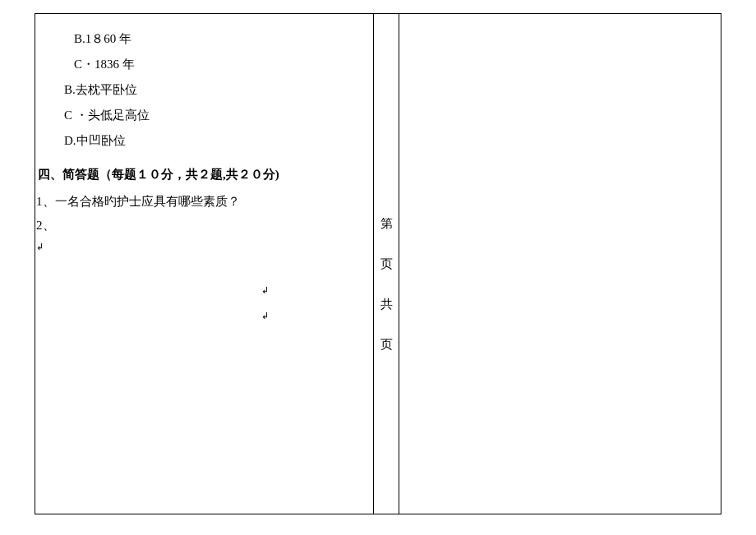  Describe the element at coordinates (199, 90) in the screenshot. I see `option-b-position: B.去枕平卧位` at that location.